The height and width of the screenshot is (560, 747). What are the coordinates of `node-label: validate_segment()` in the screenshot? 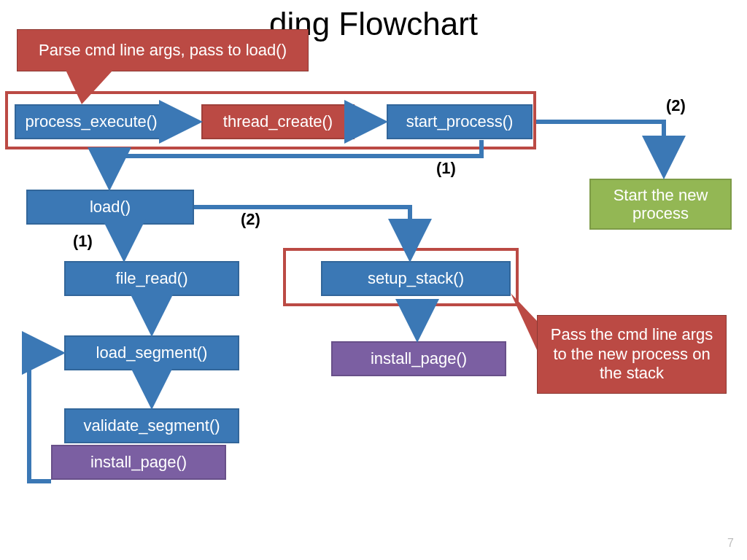 It's located at (152, 426).